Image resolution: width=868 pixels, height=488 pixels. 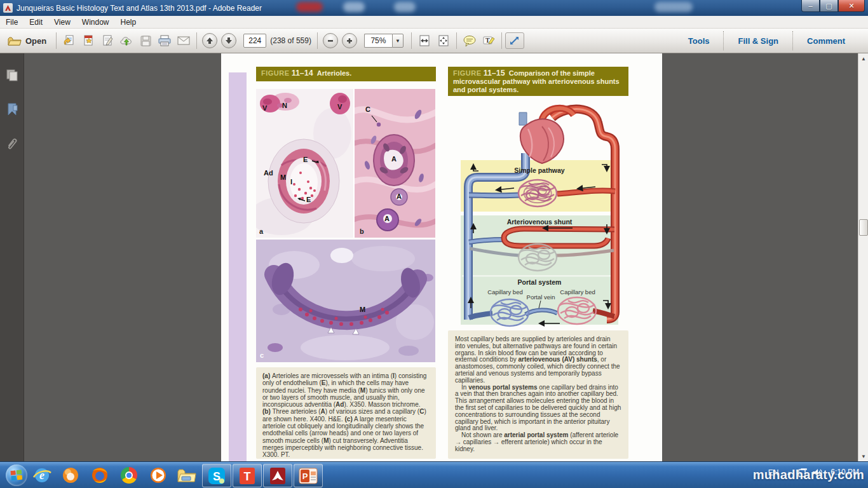 I want to click on menu-view: View, so click(x=62, y=22).